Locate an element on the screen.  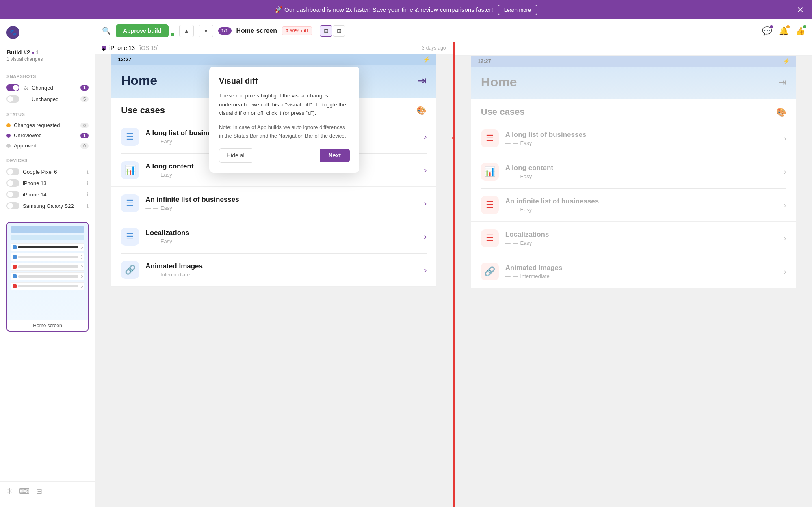
nav-down-button: ▼ is located at coordinates (206, 31).